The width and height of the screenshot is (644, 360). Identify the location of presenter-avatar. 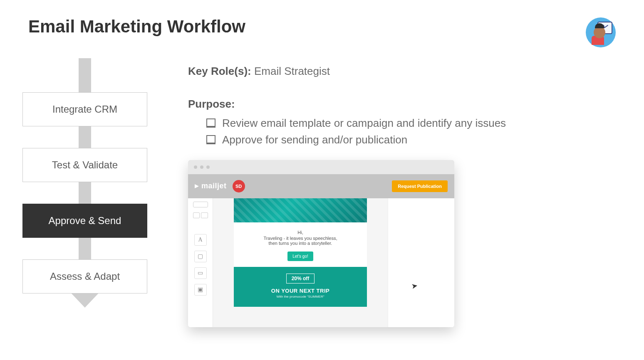
(601, 32).